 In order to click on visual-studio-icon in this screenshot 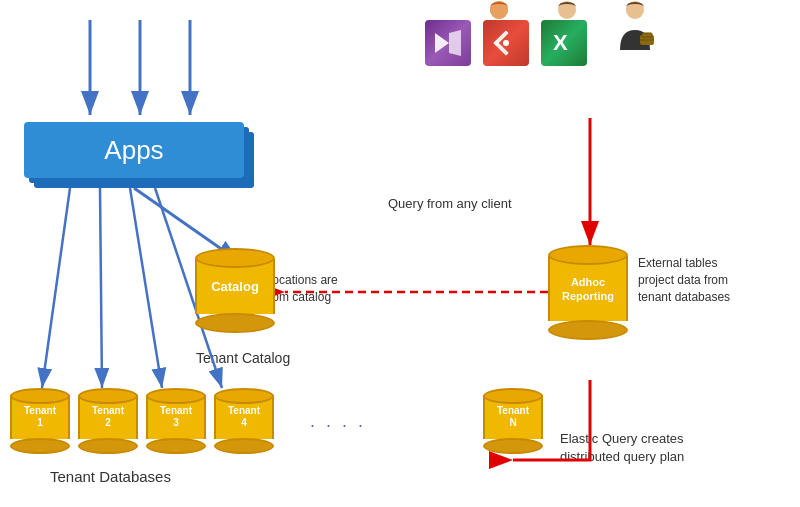, I will do `click(448, 43)`.